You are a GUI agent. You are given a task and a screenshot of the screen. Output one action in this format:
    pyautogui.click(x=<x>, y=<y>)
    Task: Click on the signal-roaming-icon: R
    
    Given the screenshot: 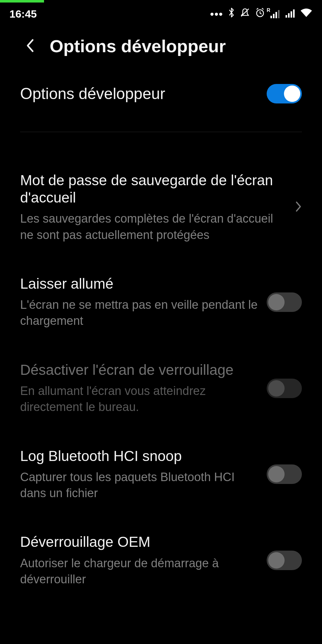 What is the action you would take?
    pyautogui.click(x=275, y=14)
    